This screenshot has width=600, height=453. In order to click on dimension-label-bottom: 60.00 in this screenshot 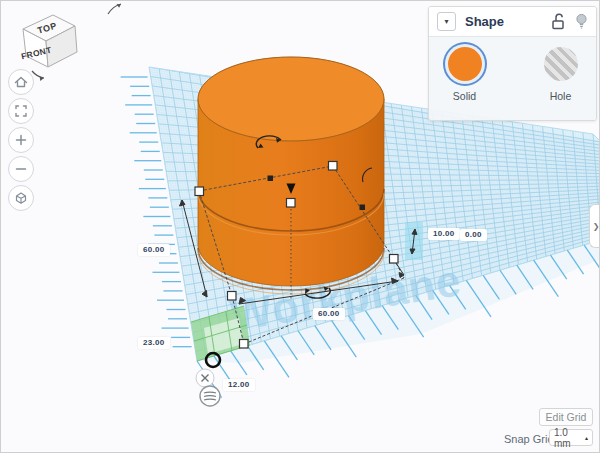, I will do `click(329, 314)`.